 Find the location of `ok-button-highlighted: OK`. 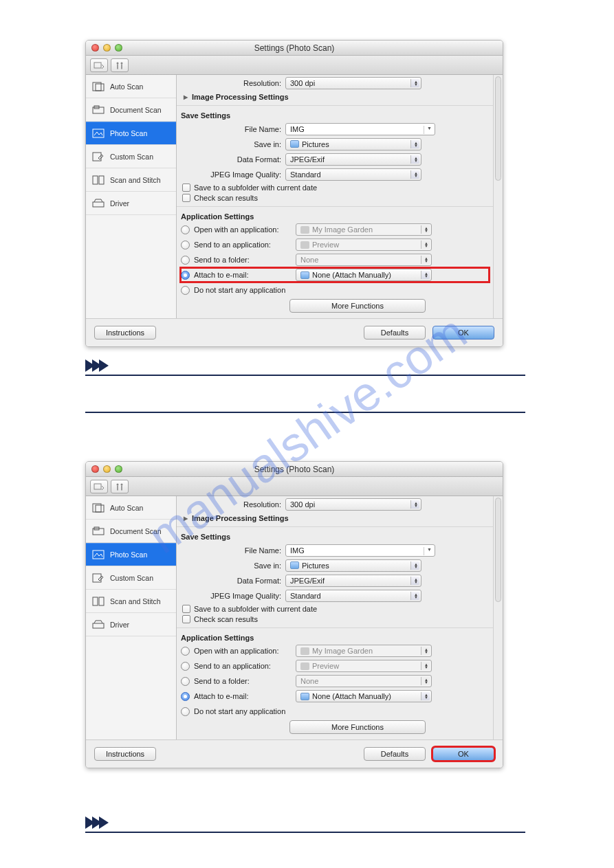

ok-button-highlighted: OK is located at coordinates (463, 754).